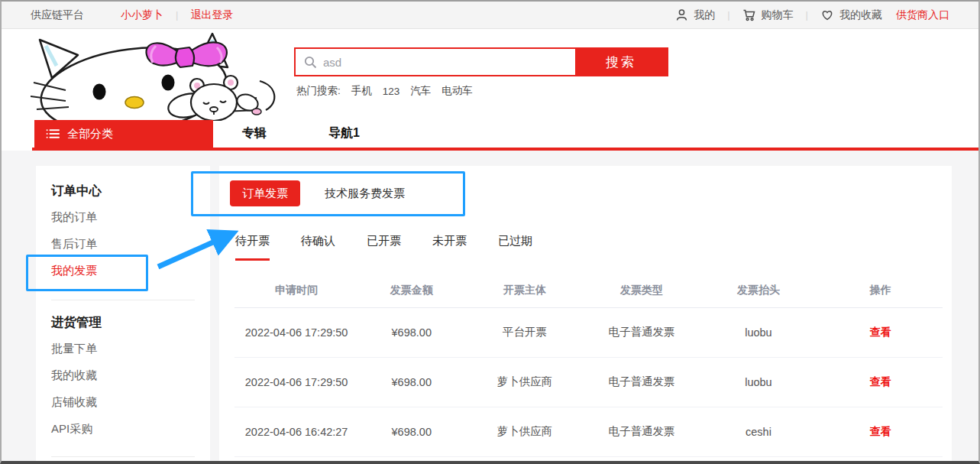 The height and width of the screenshot is (464, 980). I want to click on sidebar-item-api-purchase: API采购, so click(123, 430).